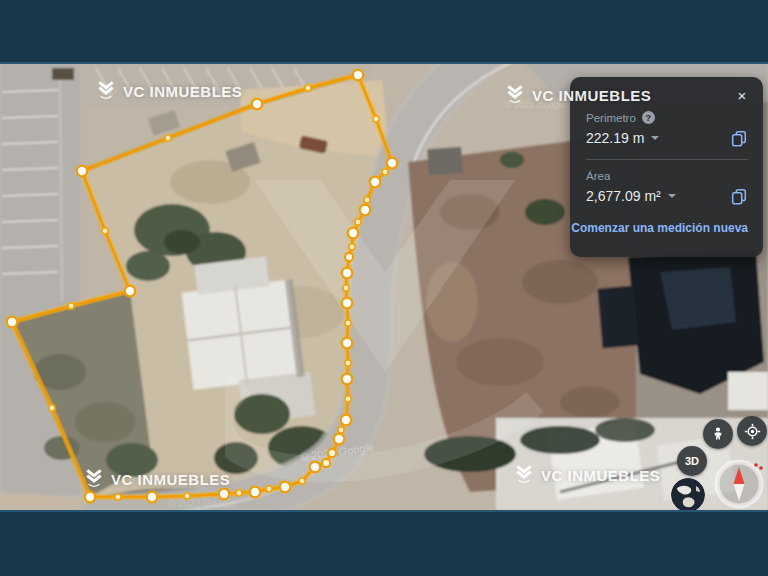  I want to click on perimeter-label: Perimetro, so click(611, 118).